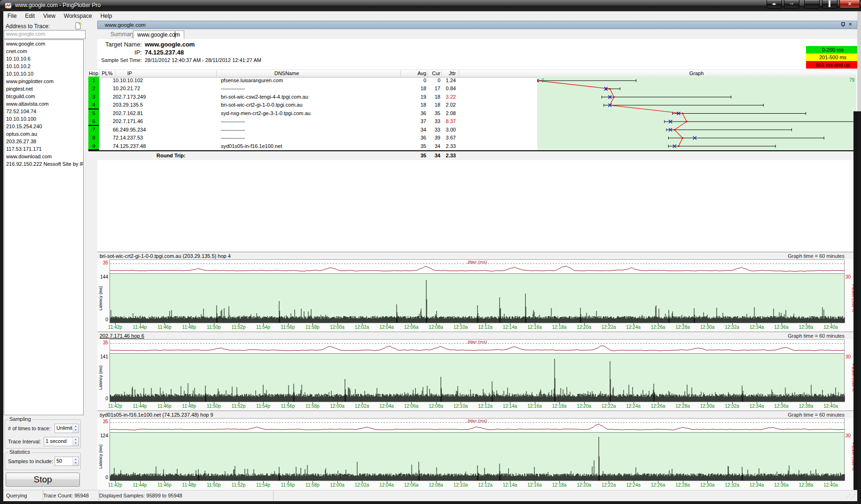 The width and height of the screenshot is (861, 504). What do you see at coordinates (140, 406) in the screenshot?
I see `time-label: 11:44p` at bounding box center [140, 406].